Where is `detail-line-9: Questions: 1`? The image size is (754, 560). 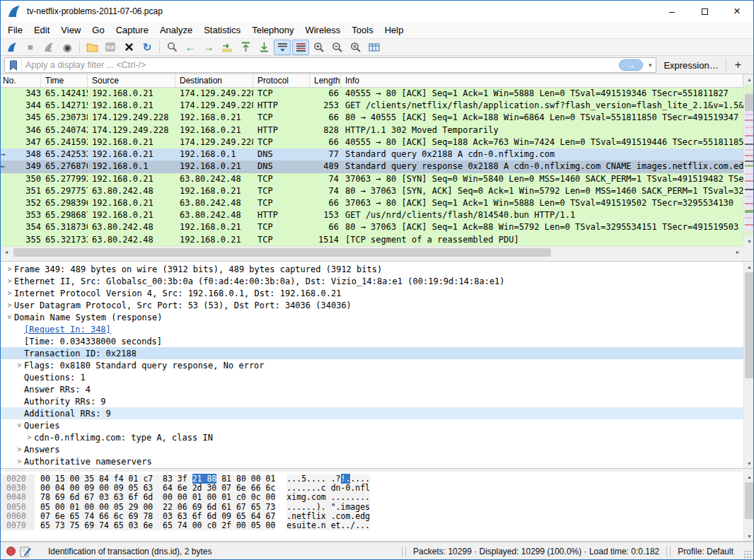
detail-line-9: Questions: 1 is located at coordinates (372, 378).